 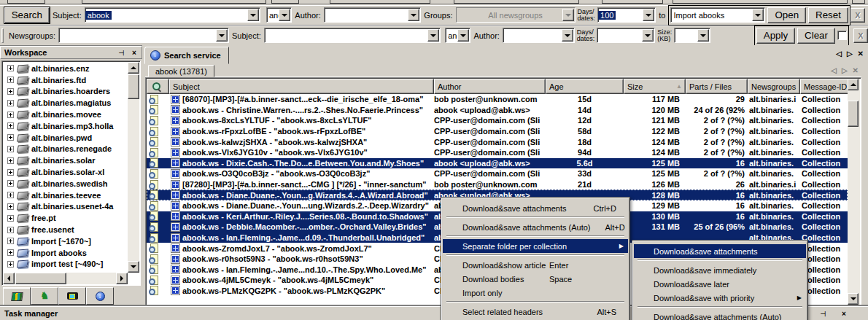 I want to click on tree-item: alt.binaries.swedish, so click(x=66, y=184).